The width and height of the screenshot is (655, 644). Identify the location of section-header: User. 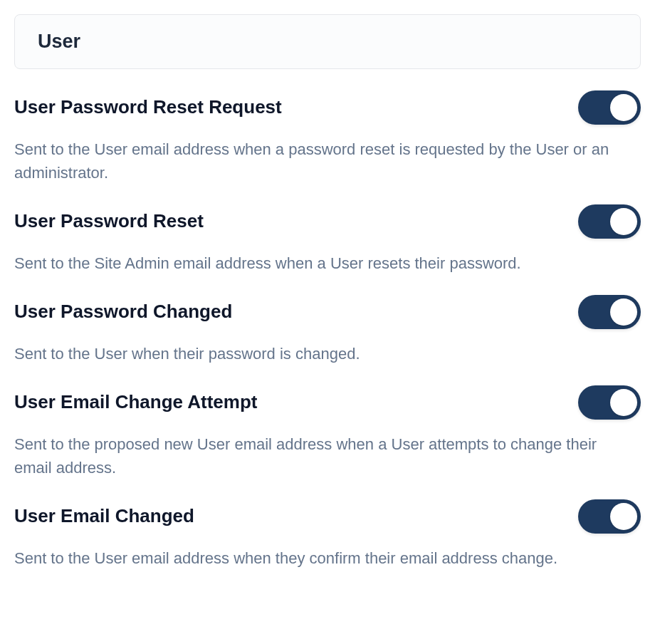
(328, 41).